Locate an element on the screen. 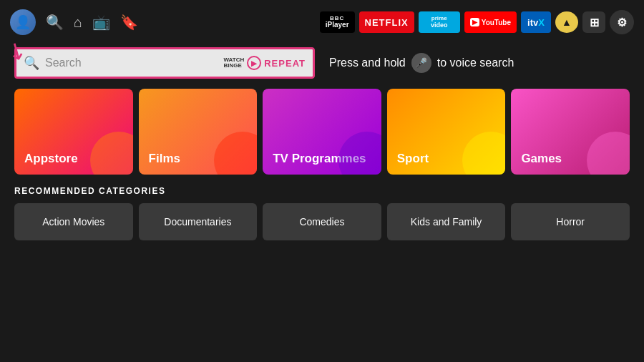 This screenshot has width=644, height=362. search-bar: 🔍 Search WATCHBINGE ▶ REPEAT is located at coordinates (165, 63).